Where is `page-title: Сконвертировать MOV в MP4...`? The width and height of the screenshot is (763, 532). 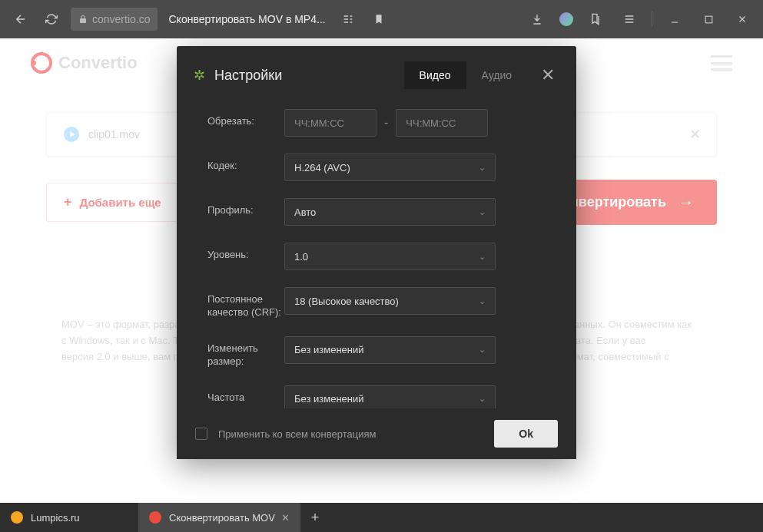
page-title: Сконвертировать MOV в MP4... is located at coordinates (247, 19).